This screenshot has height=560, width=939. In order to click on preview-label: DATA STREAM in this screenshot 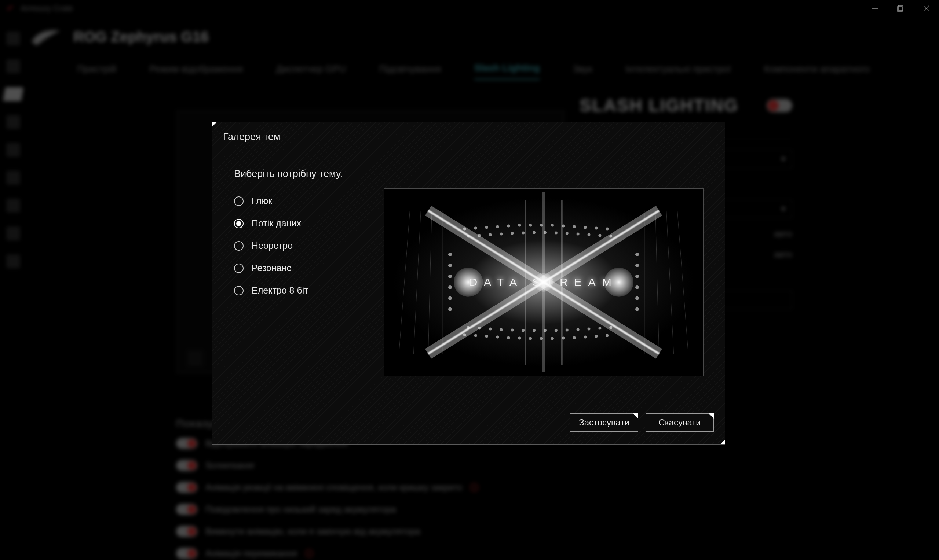, I will do `click(544, 282)`.